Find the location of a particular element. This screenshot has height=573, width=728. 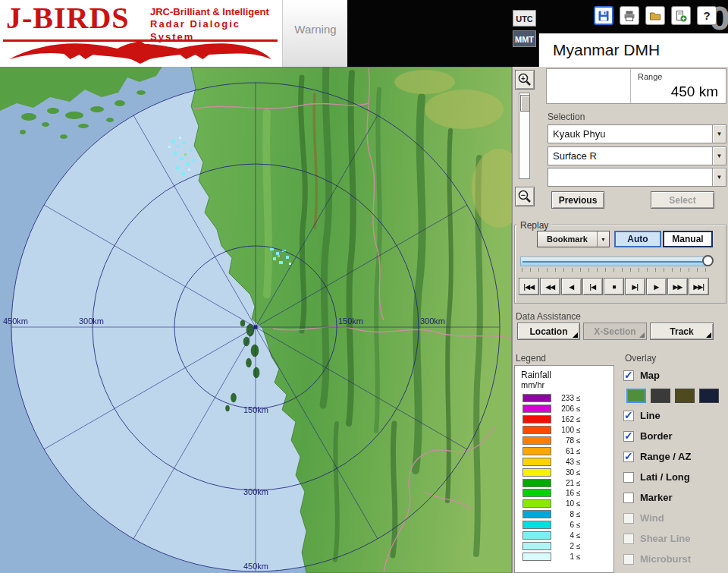

option-dropdown: ▼ is located at coordinates (637, 178).